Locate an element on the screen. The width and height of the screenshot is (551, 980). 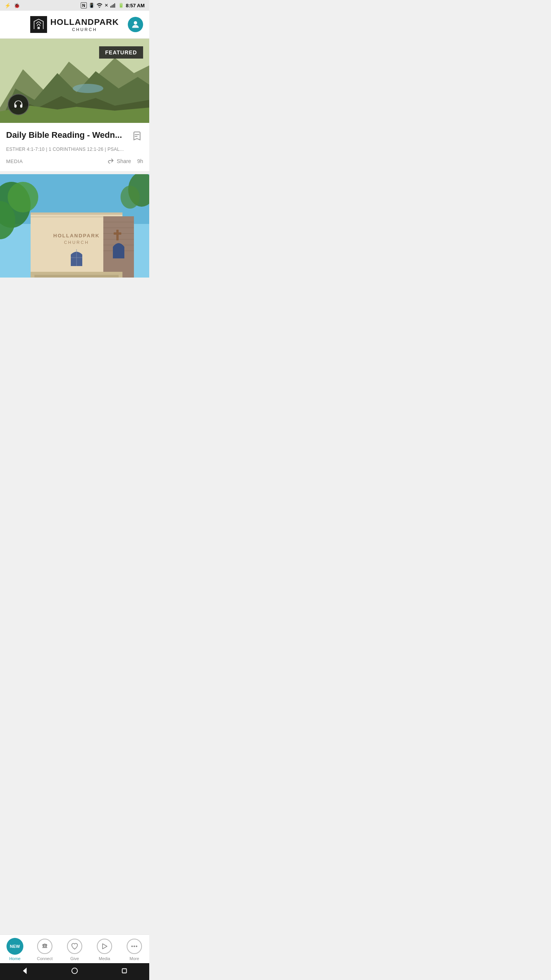
featured-banner: FEATURED is located at coordinates (75, 81).